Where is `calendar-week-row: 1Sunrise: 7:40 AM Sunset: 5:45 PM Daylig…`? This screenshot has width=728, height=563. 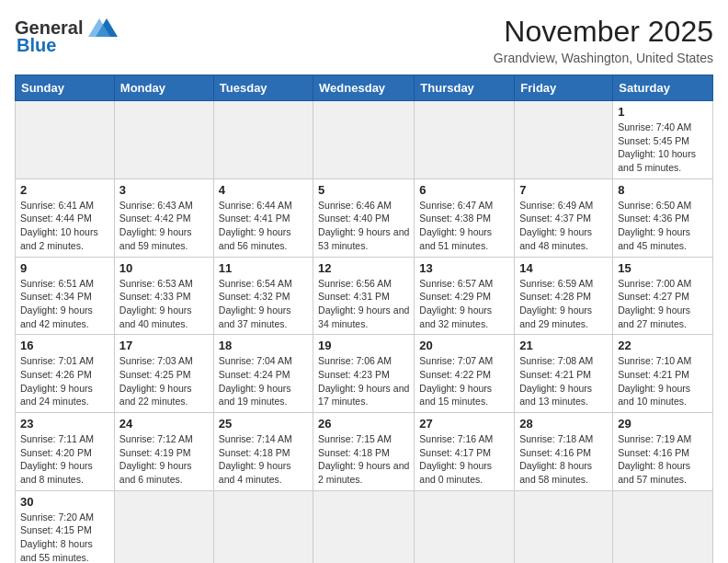 calendar-week-row: 1Sunrise: 7:40 AM Sunset: 5:45 PM Daylig… is located at coordinates (364, 140).